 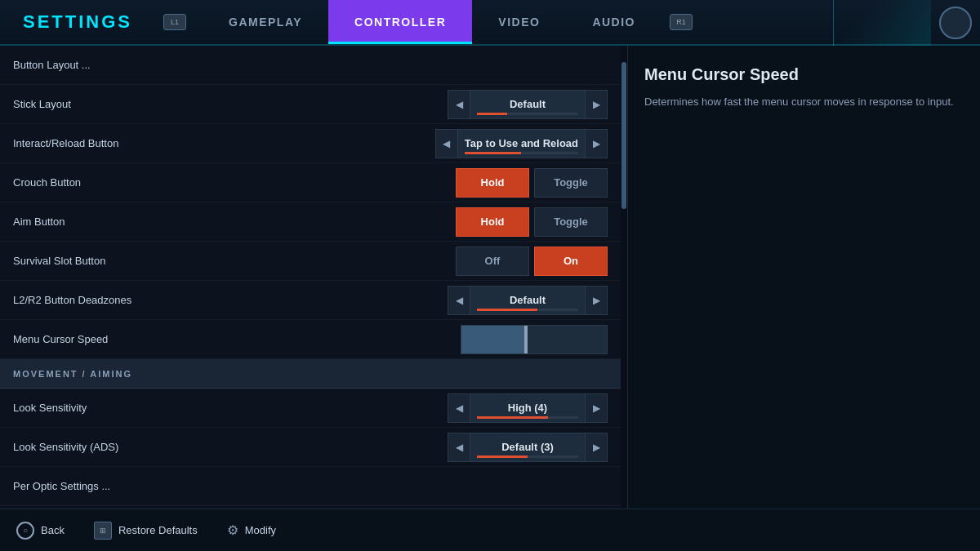 I want to click on setting-row-look-sensitivity: Look Sensitivity ◀ High (4) ▶, so click(x=310, y=408).